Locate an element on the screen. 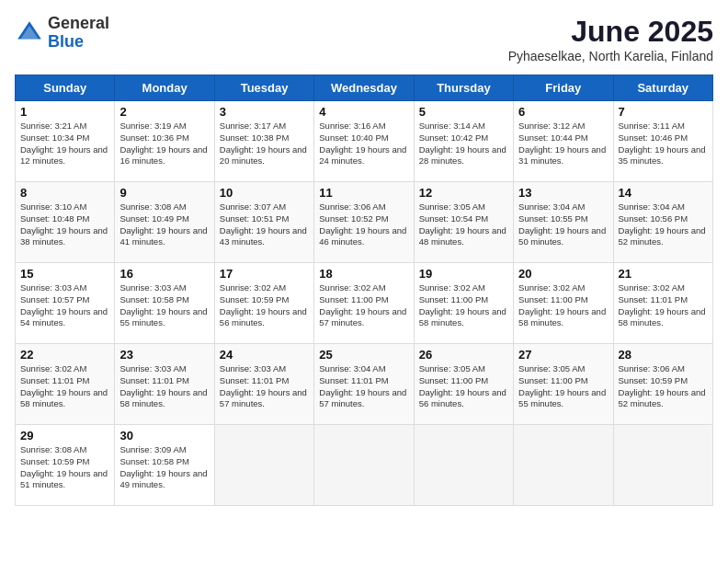 This screenshot has width=728, height=563. cell-details: Sunrise: 3:04 AM Sunset: 10:56 PM Daylig… is located at coordinates (664, 224).